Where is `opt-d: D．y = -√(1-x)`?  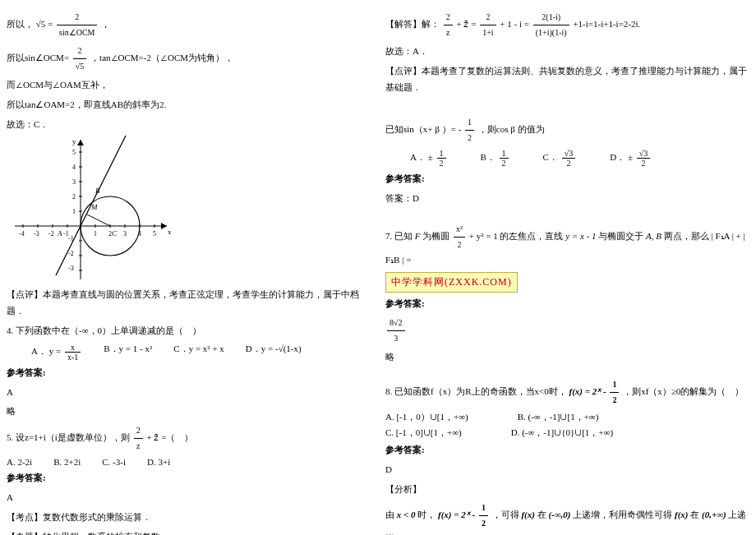
opt-d: D．y = -√(1-x) is located at coordinates (274, 352).